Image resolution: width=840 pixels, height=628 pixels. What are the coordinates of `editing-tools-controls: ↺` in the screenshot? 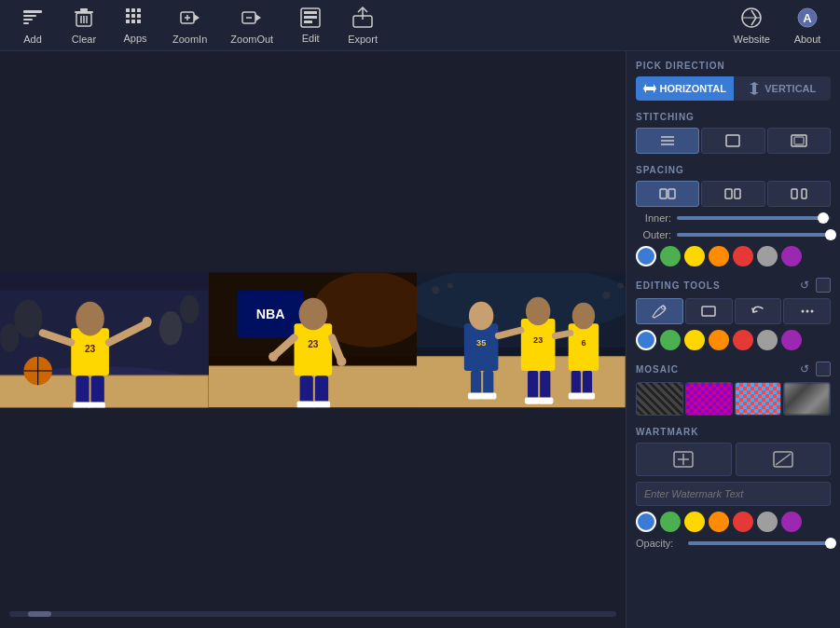 It's located at (814, 285).